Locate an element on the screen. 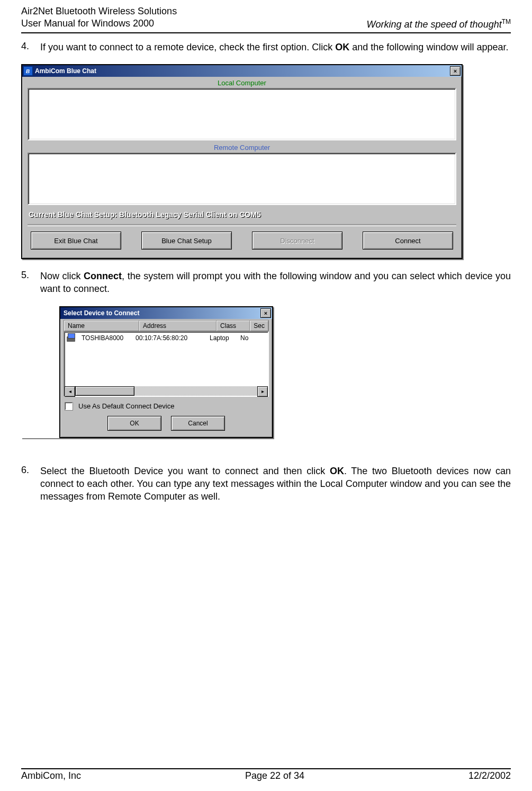 The height and width of the screenshot is (791, 532). cancel-button: Cancel is located at coordinates (198, 423).